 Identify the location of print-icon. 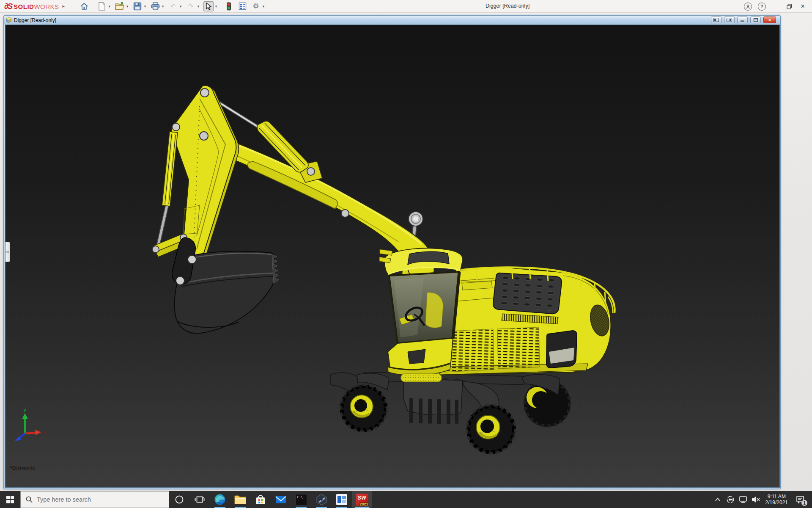
(156, 6).